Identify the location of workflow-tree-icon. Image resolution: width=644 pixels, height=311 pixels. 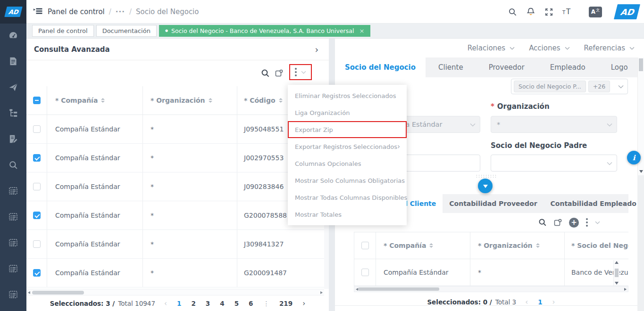
(13, 113).